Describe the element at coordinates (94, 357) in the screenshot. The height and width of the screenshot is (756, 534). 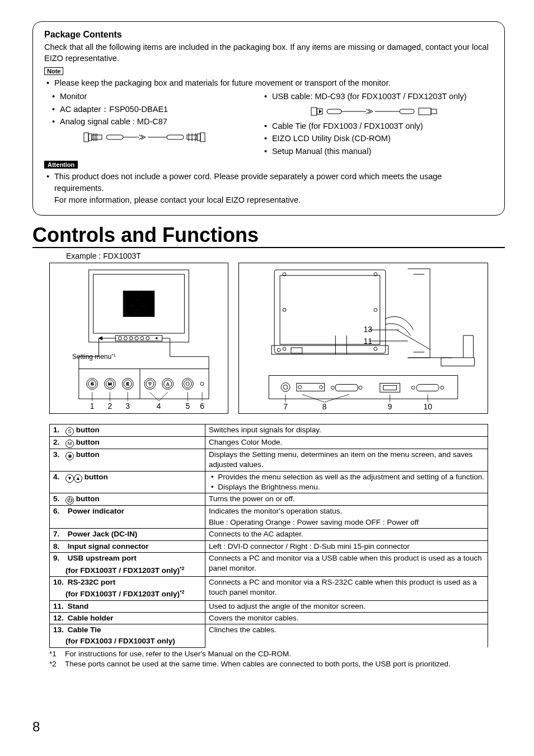
I see `svg-text: Setting menu*1` at that location.